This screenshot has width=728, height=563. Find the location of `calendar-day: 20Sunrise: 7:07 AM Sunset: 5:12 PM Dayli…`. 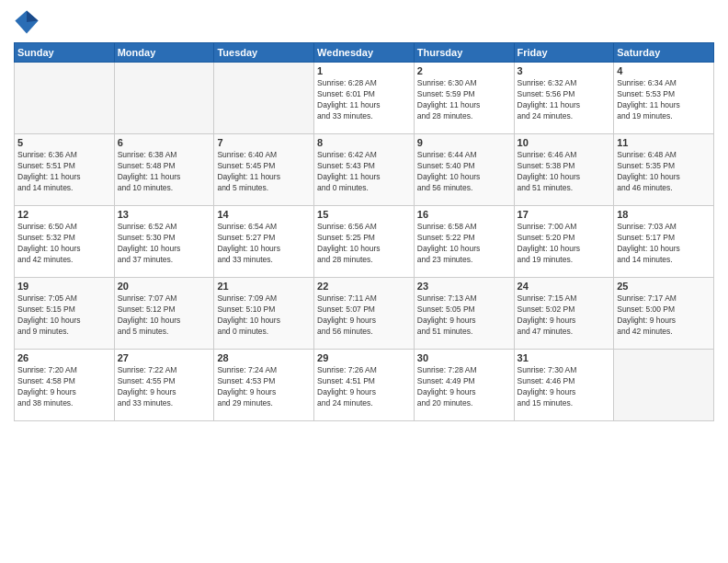

calendar-day: 20Sunrise: 7:07 AM Sunset: 5:12 PM Dayli… is located at coordinates (164, 314).